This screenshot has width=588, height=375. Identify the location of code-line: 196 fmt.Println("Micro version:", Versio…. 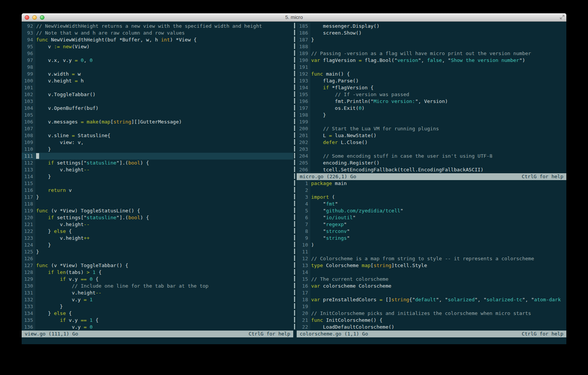
(432, 101).